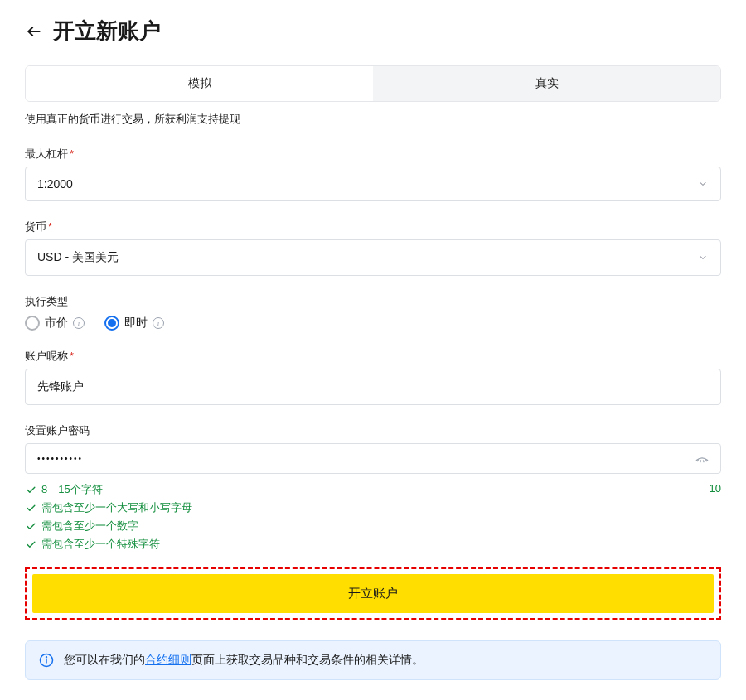  Describe the element at coordinates (136, 323) in the screenshot. I see `radio-instant-label: 即时` at that location.